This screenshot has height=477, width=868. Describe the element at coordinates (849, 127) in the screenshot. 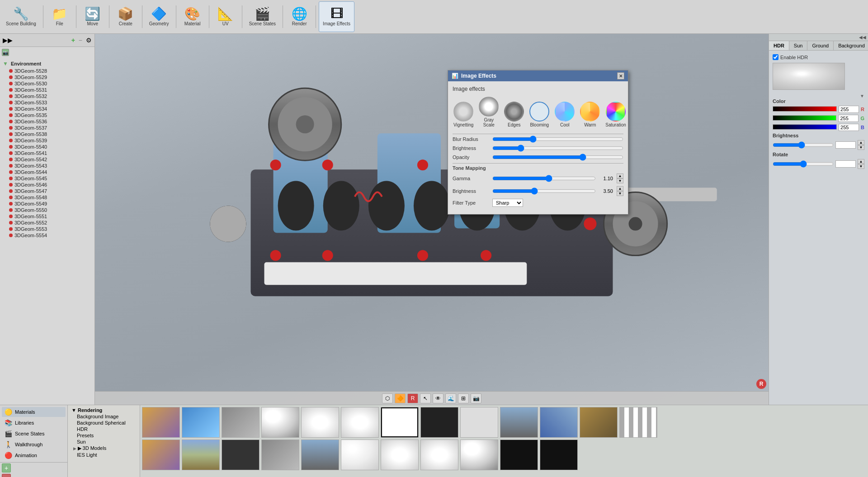

I see `color-b-input` at that location.